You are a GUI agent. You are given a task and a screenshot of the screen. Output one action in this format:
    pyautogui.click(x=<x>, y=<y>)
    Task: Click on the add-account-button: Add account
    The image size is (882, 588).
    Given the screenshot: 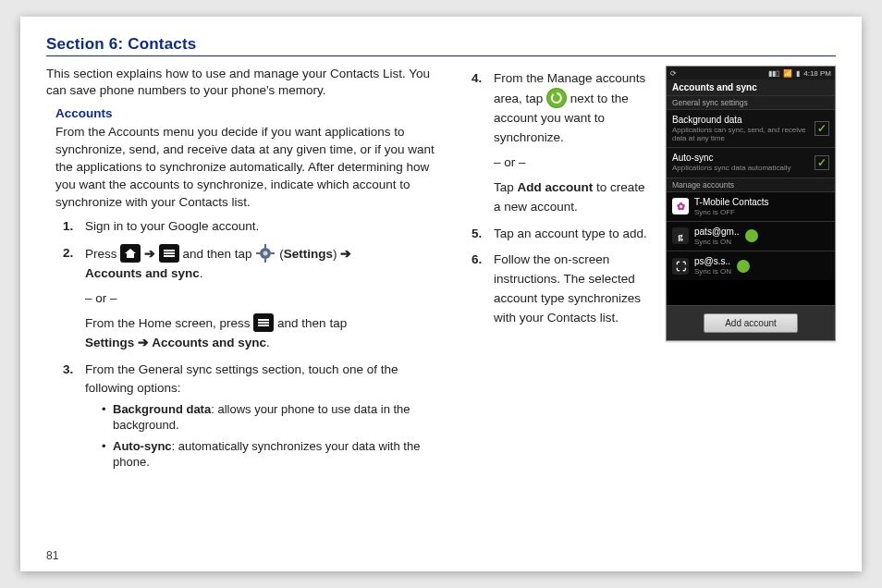 What is the action you would take?
    pyautogui.click(x=751, y=324)
    